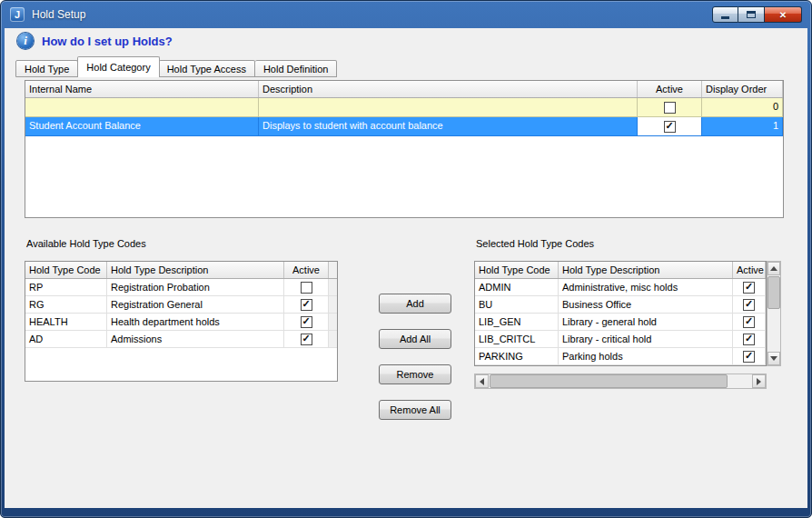 The height and width of the screenshot is (518, 812). Describe the element at coordinates (774, 293) in the screenshot. I see `vertical-scroll-thumb` at that location.